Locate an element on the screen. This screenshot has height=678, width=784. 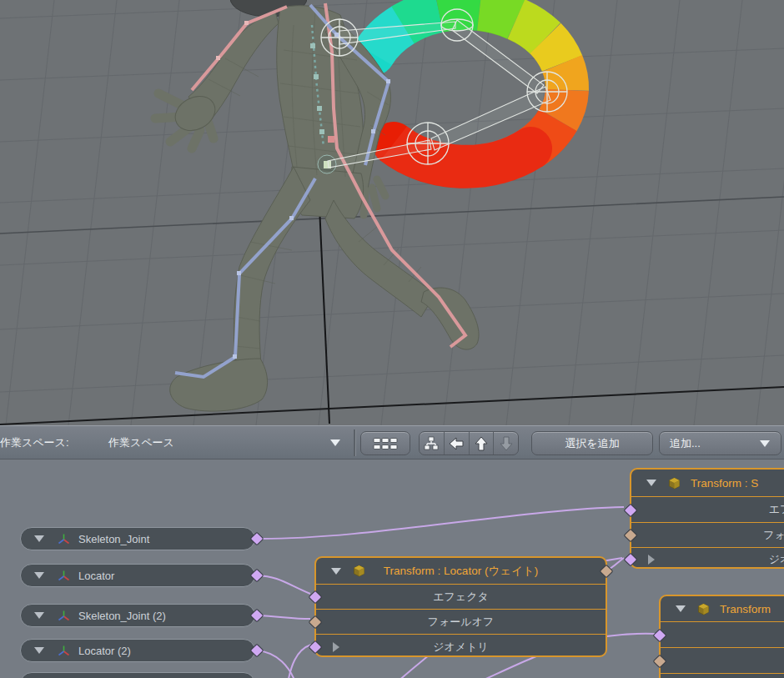
workspace-combo: 作業スペース is located at coordinates (174, 443).